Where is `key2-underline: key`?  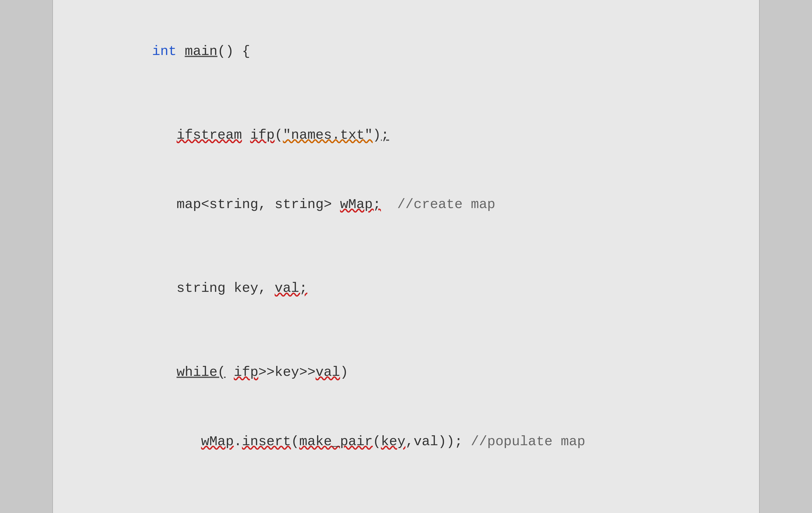 key2-underline: key is located at coordinates (393, 442).